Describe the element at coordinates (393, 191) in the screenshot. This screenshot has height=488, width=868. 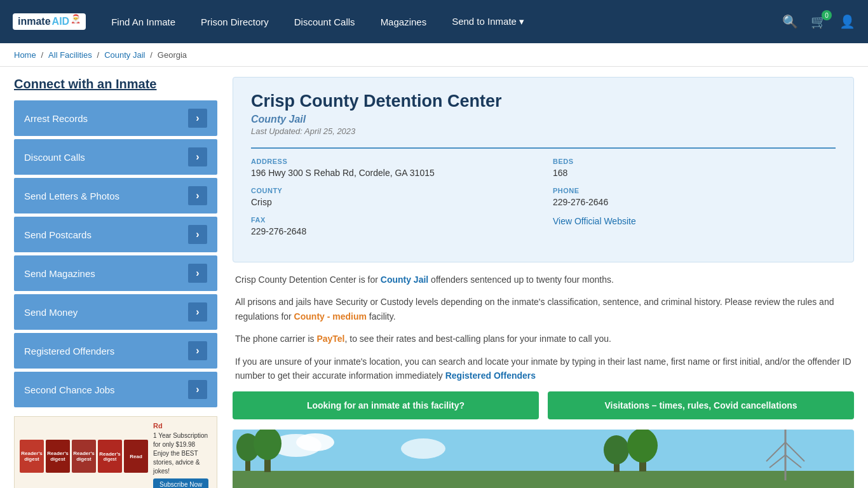
I see `county-label: COUNTY` at that location.